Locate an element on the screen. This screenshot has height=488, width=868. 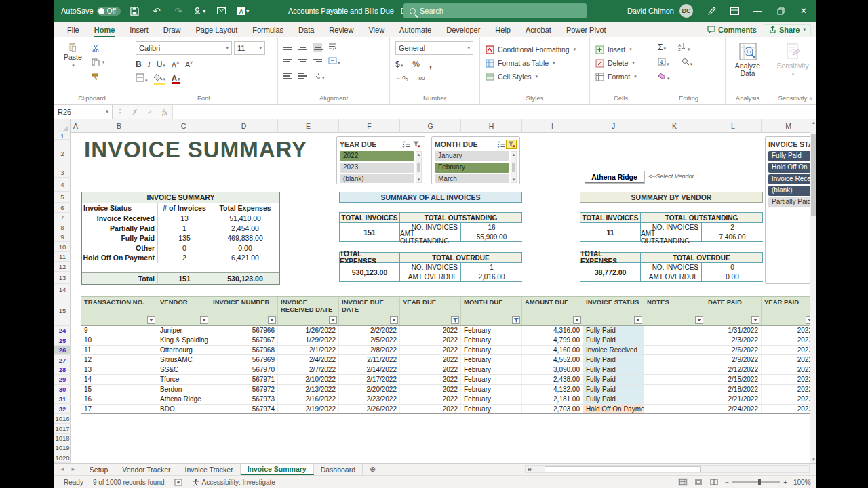
orientation-icon: ▾ is located at coordinates (319, 76).